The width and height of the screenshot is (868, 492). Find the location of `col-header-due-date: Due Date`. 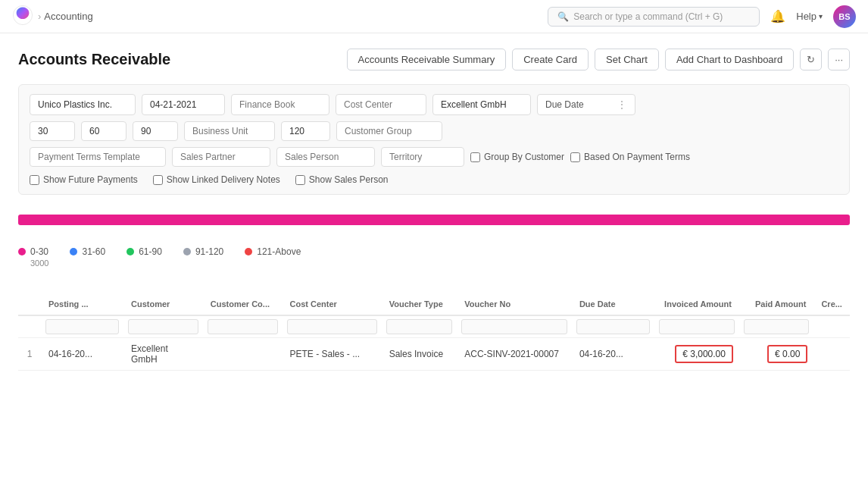

col-header-due-date: Due Date is located at coordinates (614, 305).